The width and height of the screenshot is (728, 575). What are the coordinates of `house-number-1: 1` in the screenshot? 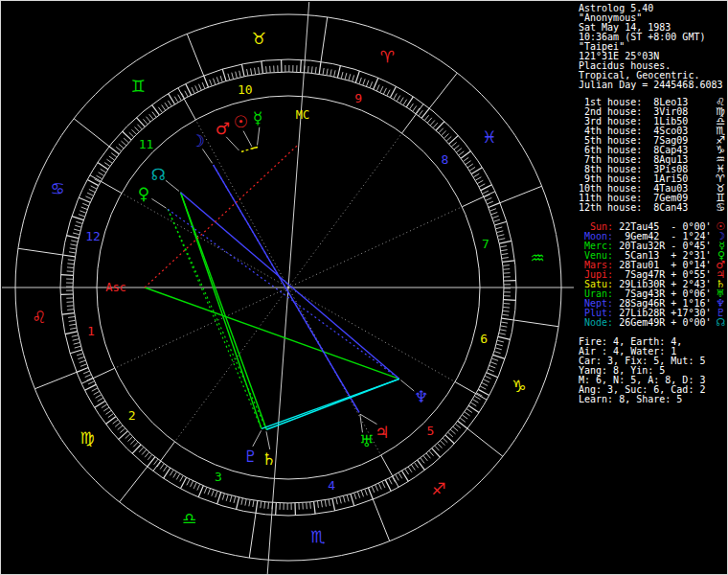 It's located at (91, 332).